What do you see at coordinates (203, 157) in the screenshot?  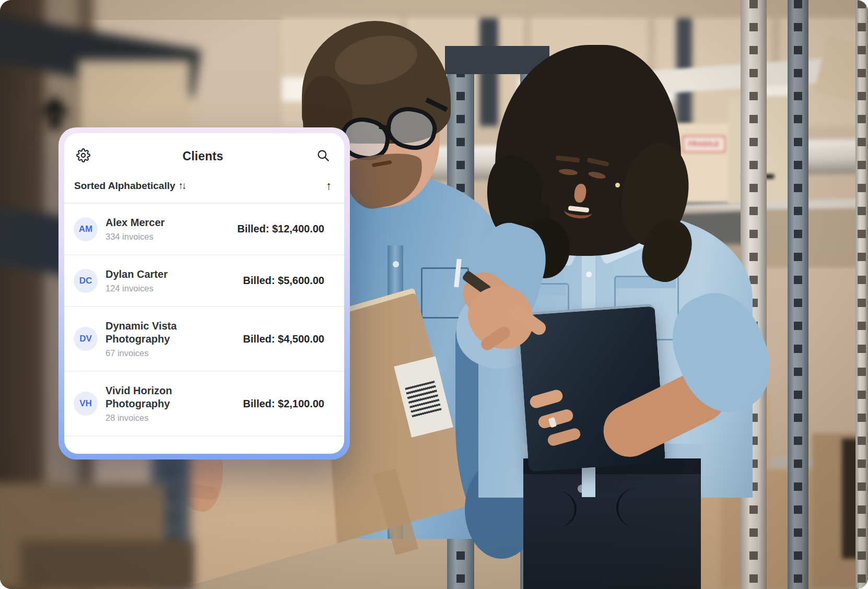 I see `card-title: Clients` at bounding box center [203, 157].